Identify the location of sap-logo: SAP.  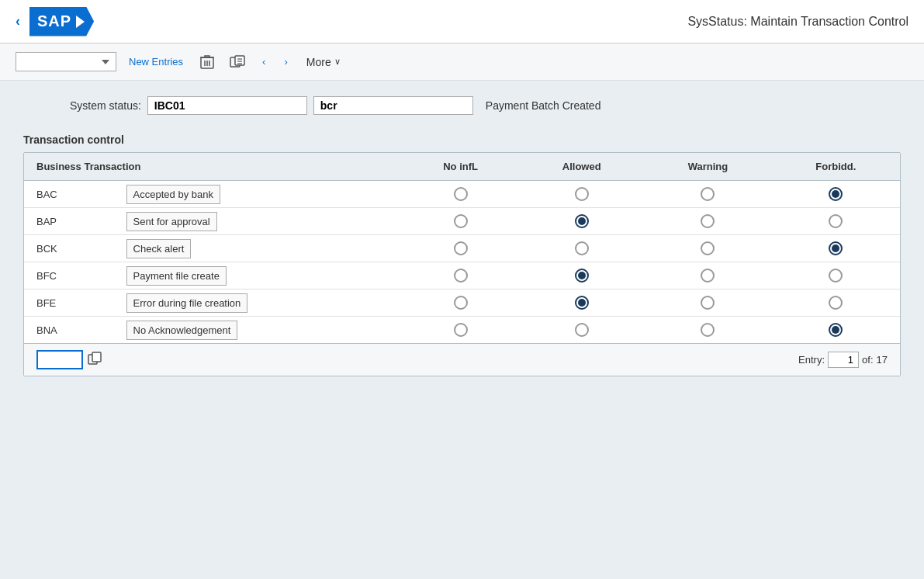
(62, 22).